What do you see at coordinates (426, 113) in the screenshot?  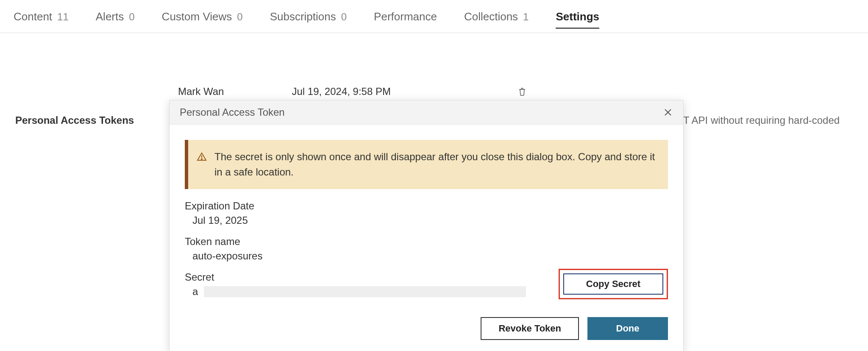 I see `modal-header: Personal Access Token` at bounding box center [426, 113].